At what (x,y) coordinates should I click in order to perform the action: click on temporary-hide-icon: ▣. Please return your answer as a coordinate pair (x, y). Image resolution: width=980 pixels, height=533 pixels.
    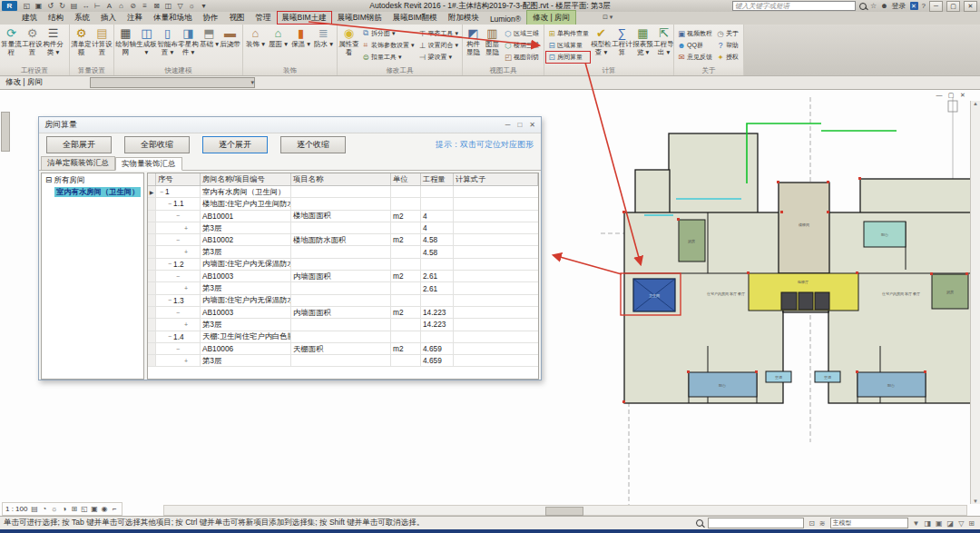
    Looking at the image, I should click on (94, 508).